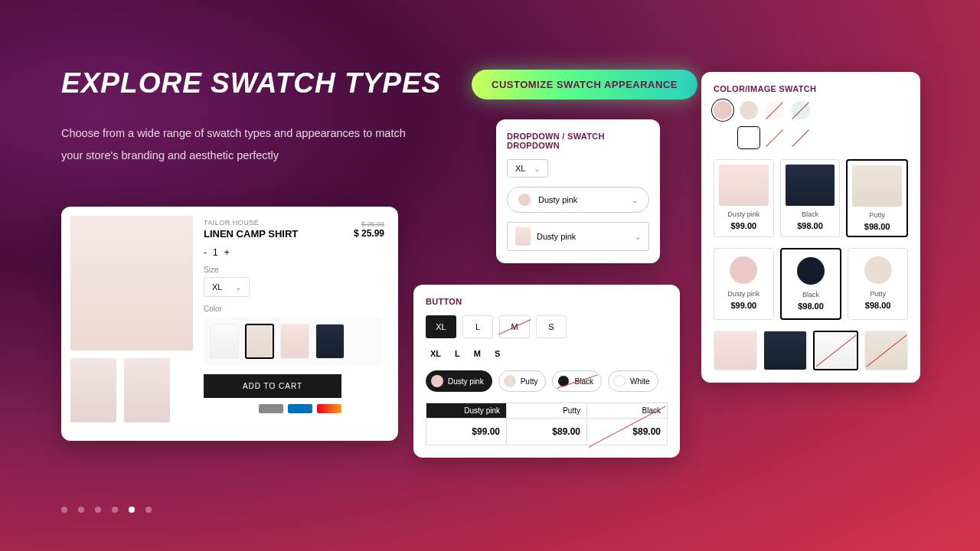 The height and width of the screenshot is (551, 980). Describe the element at coordinates (251, 83) in the screenshot. I see `hero-title: EXPLORE SWATCH TYPES` at that location.